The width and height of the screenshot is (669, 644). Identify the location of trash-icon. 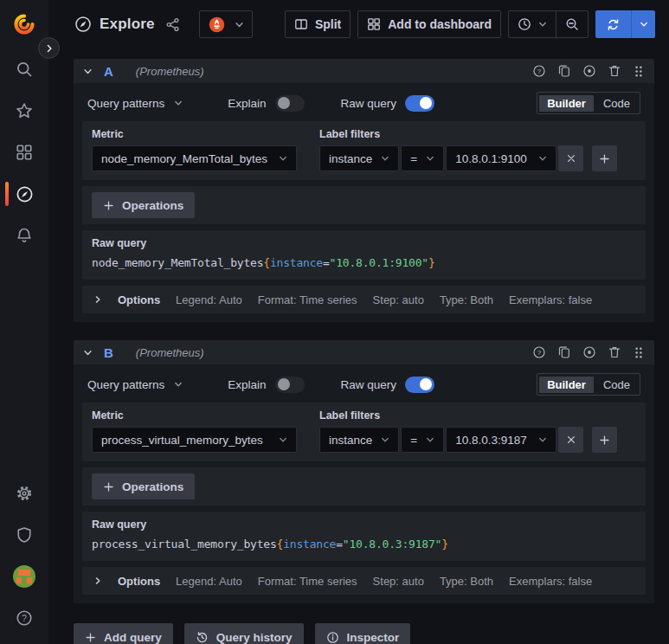
(614, 71).